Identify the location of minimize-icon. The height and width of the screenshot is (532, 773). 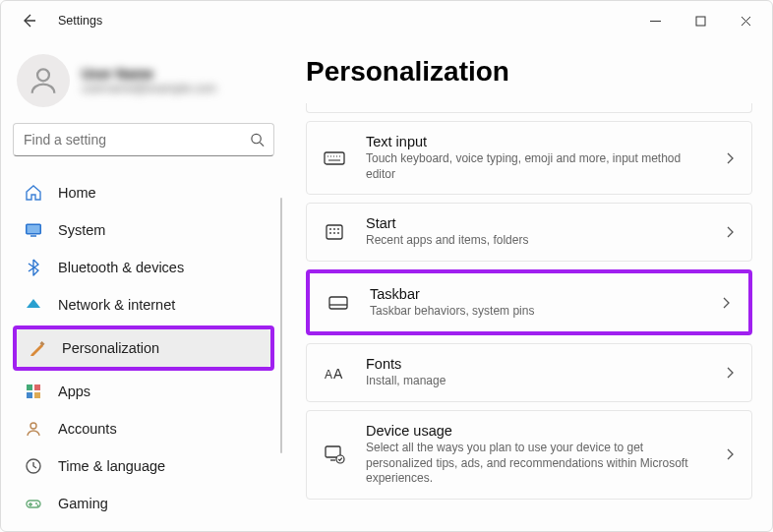
(655, 22).